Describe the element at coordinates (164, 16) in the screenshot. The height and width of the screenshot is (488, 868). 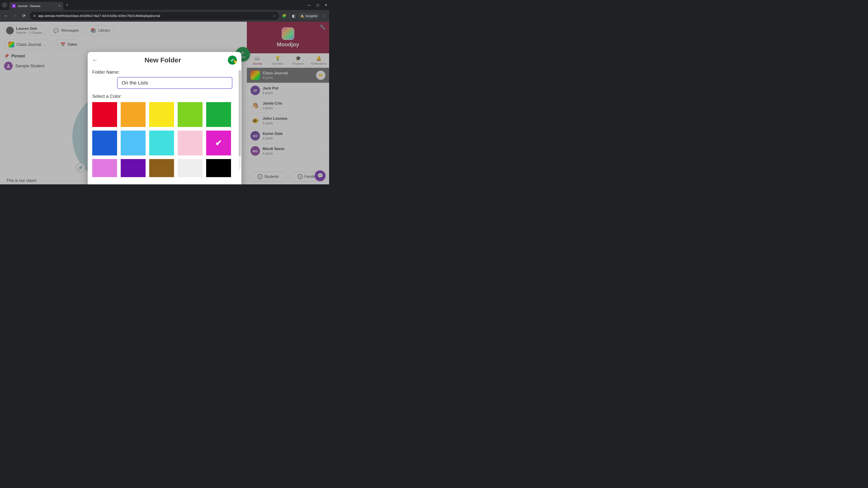
I see `browser-toolbar: ← → ⟳ ⚙ app.seesaw.me/#/class/class.e01b…` at that location.